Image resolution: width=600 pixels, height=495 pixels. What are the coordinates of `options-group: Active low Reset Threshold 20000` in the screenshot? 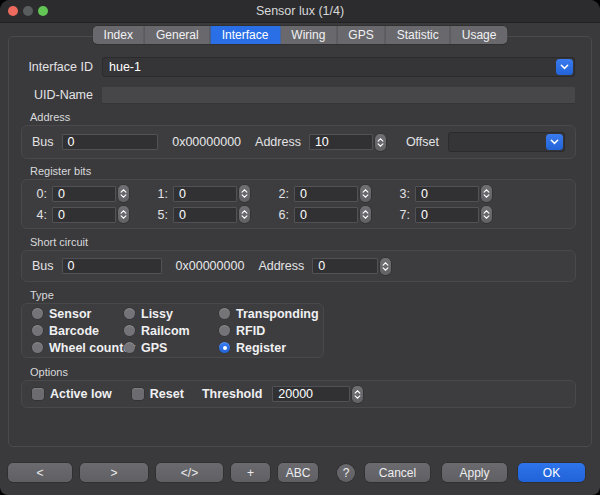 It's located at (298, 394).